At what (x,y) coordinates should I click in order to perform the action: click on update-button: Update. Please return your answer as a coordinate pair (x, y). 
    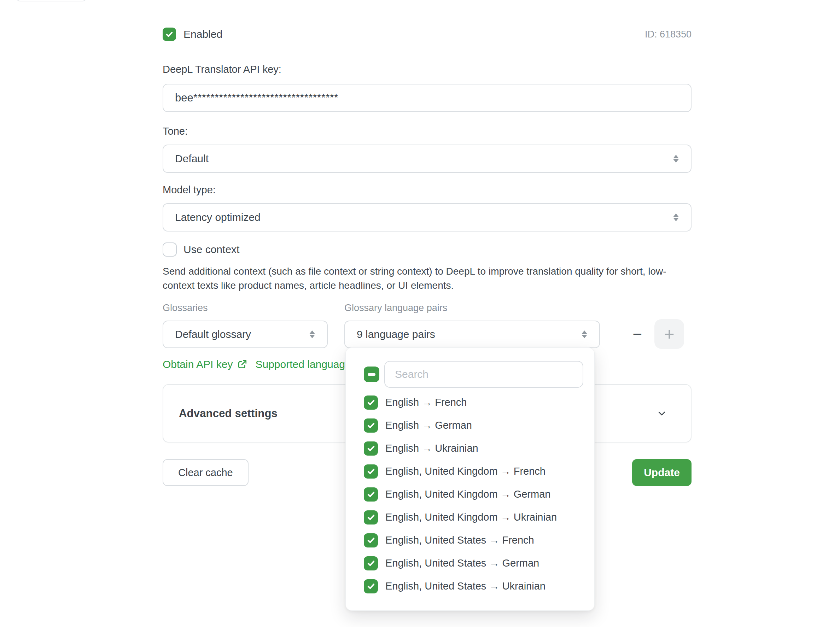
    Looking at the image, I should click on (662, 473).